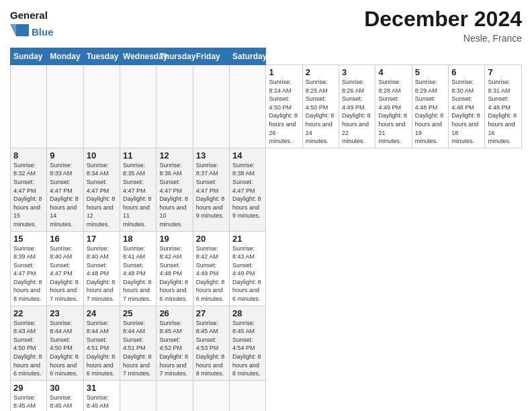 This screenshot has width=532, height=411. What do you see at coordinates (321, 111) in the screenshot?
I see `day-info: Sunrise: 8:25 AMSunset: 4:50 PMDaylight:…` at bounding box center [321, 111].